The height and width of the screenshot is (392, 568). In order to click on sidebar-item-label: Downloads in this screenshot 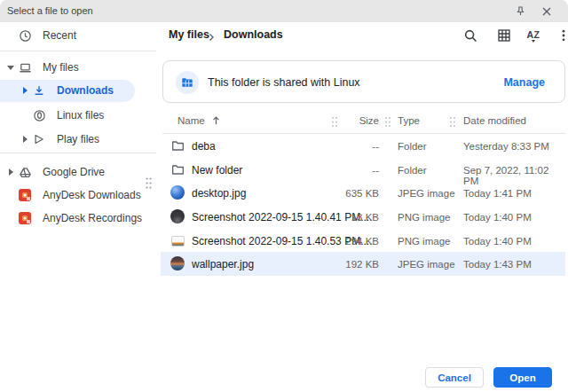, I will do `click(85, 90)`.